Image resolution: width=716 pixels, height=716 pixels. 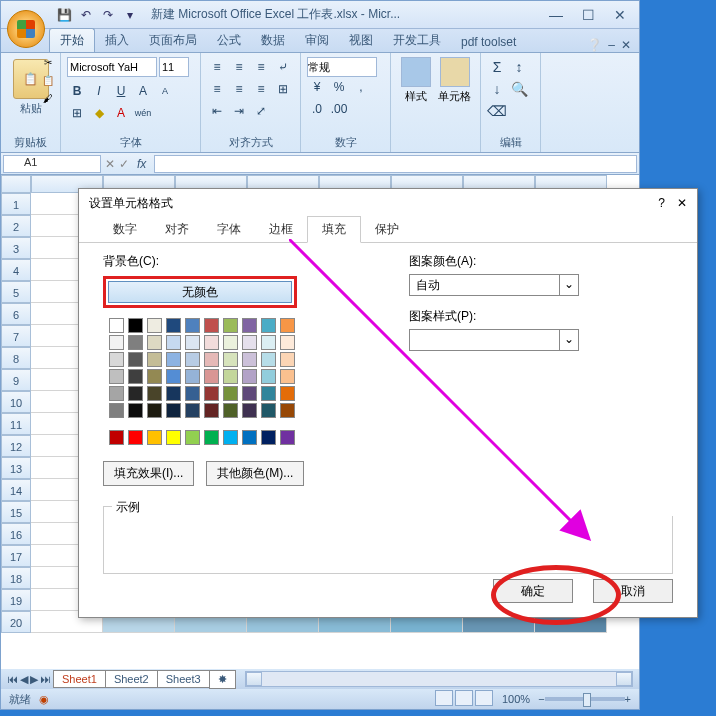 I want to click on find-icon: 🔍, so click(x=519, y=89).